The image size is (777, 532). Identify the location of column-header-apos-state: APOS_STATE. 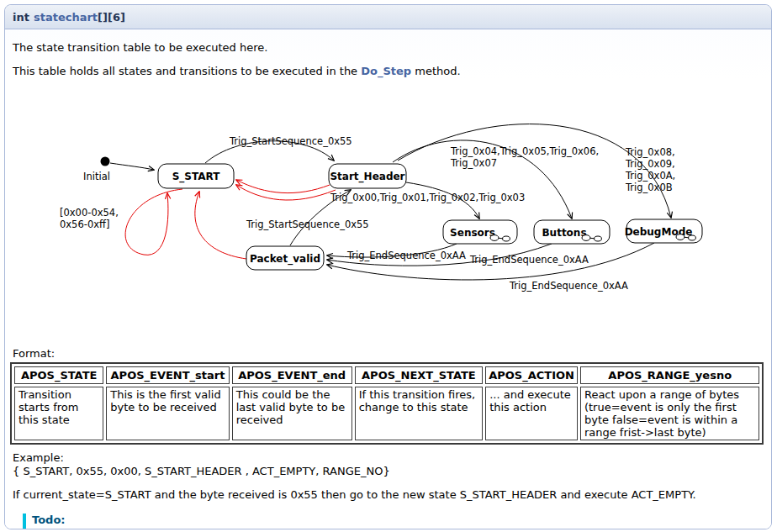
(59, 375).